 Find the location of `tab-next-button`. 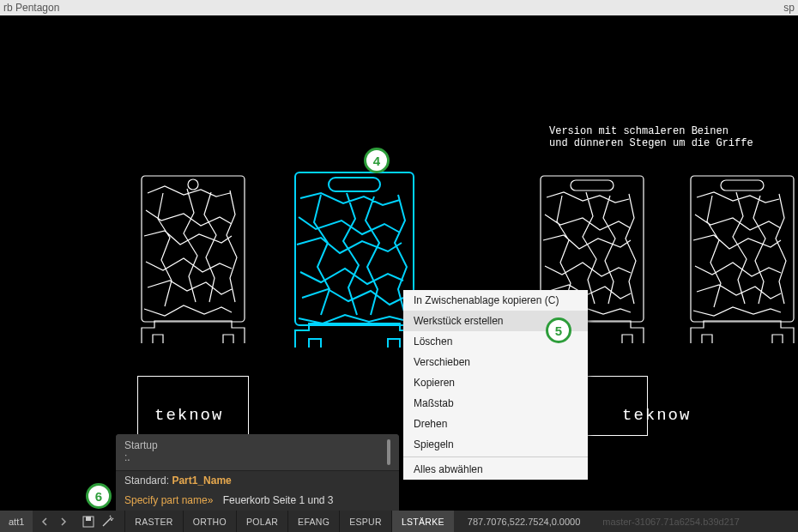

tab-next-button is located at coordinates (63, 522).